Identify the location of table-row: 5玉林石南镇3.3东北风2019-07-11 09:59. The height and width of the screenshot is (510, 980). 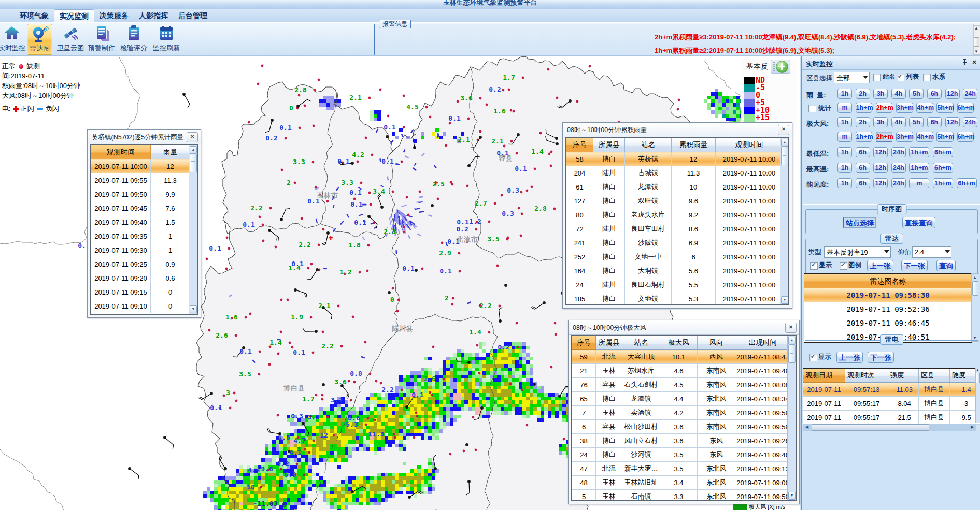
(681, 496).